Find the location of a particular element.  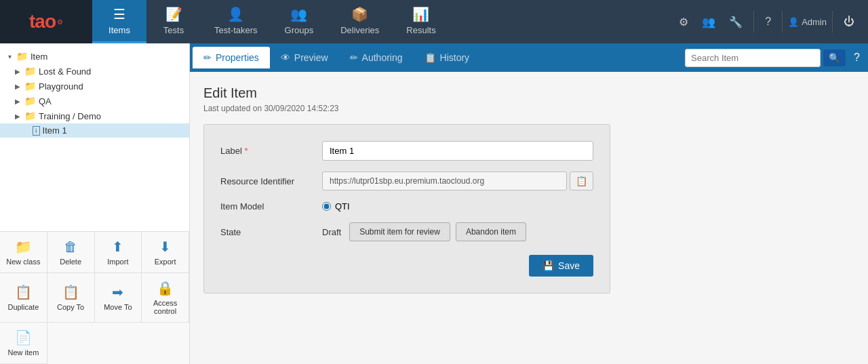

export-button: ⬇ Export is located at coordinates (165, 252).